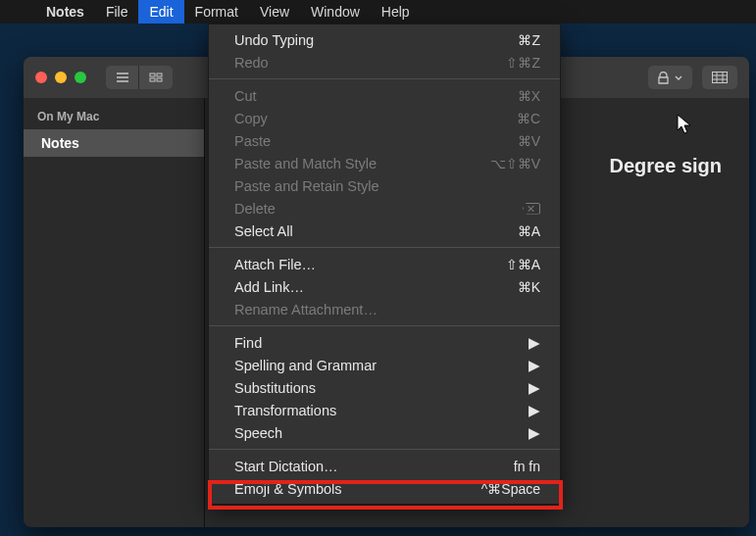  I want to click on menu-item-cut: Cut⌘X, so click(384, 96).